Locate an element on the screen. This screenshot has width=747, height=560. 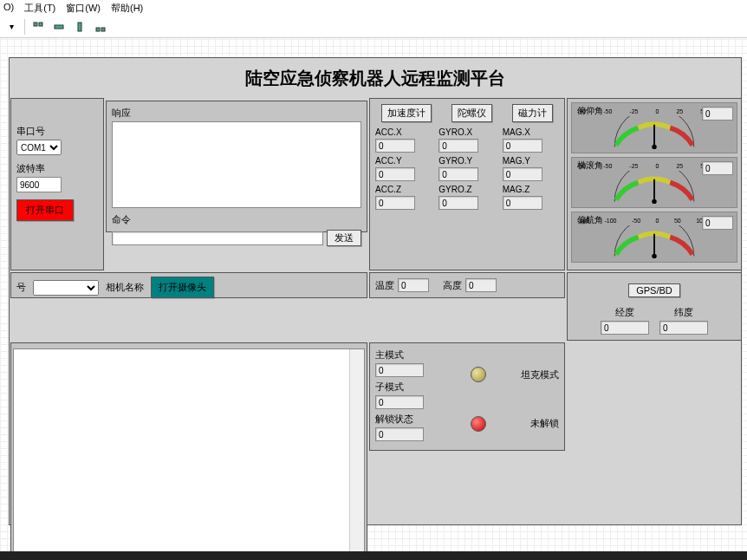
main-mode-field is located at coordinates (399, 370).